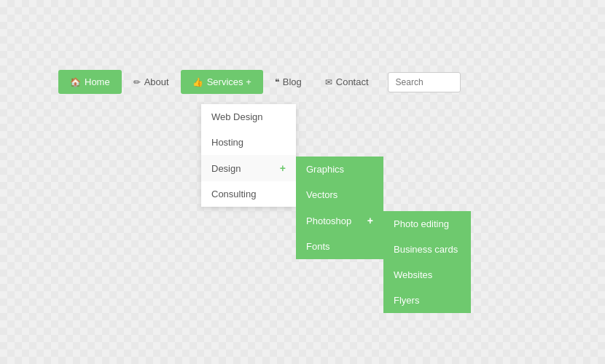 The height and width of the screenshot is (364, 605). I want to click on dropdown-item-design: Design +, so click(249, 168).